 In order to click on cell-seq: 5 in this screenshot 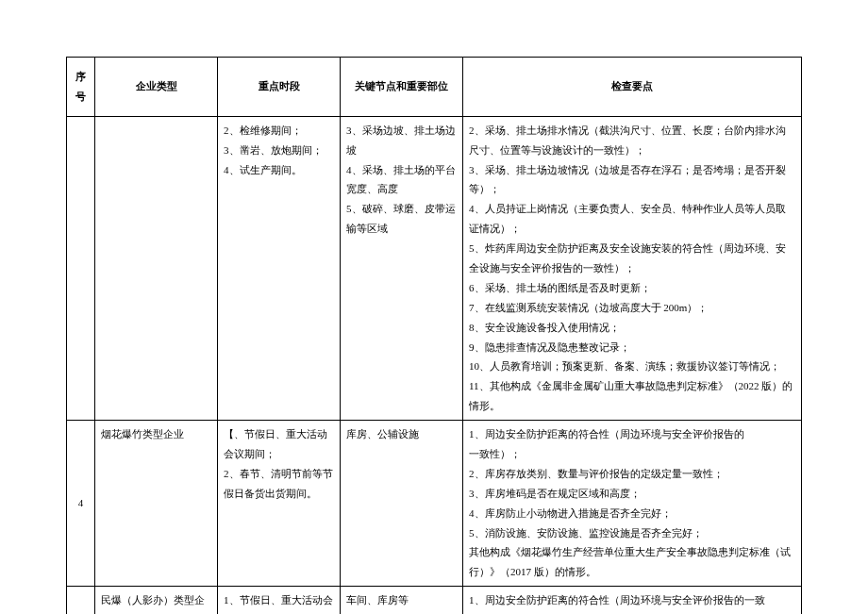, I will do `click(81, 600)`.